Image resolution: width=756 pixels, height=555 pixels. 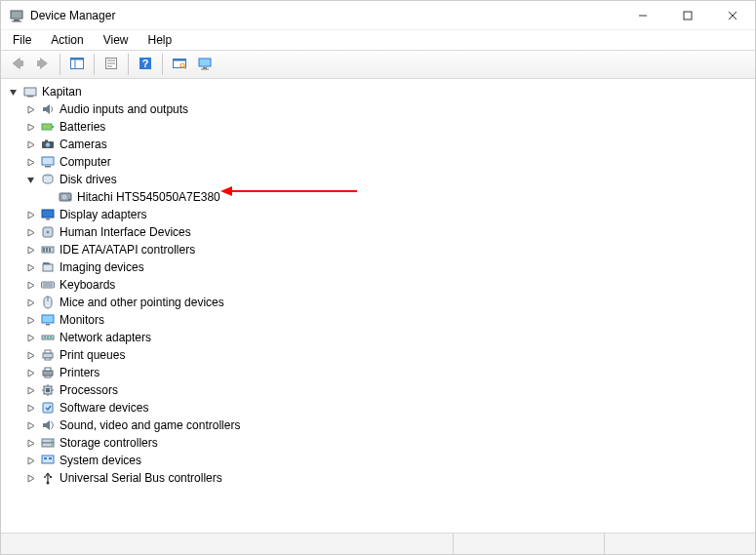 I want to click on maximize-button, so click(x=688, y=16).